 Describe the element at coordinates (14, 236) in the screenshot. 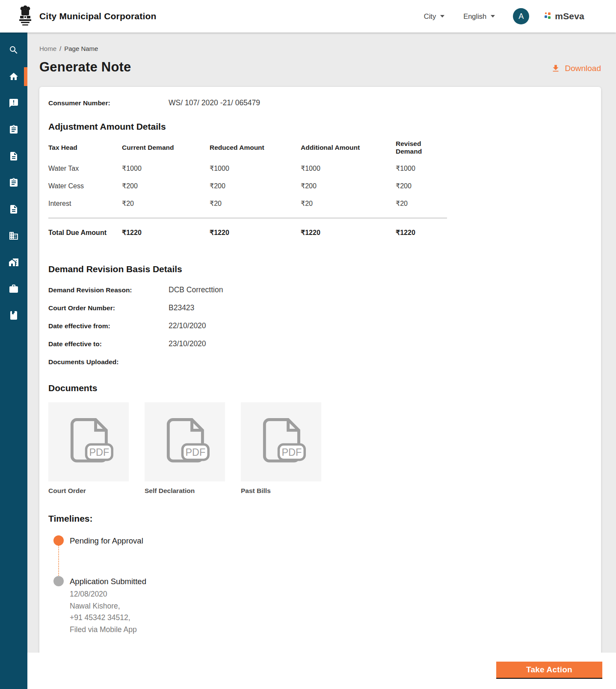

I see `building-icon` at that location.